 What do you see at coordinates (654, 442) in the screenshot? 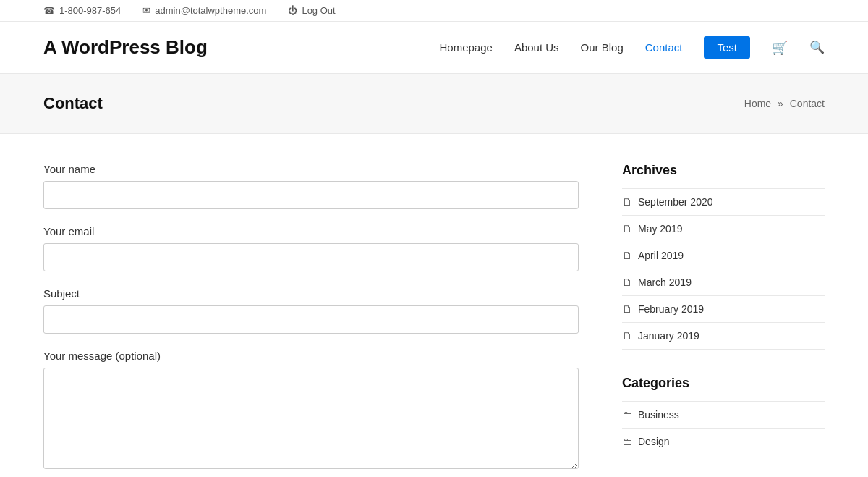
I see `category-label: Design` at bounding box center [654, 442].